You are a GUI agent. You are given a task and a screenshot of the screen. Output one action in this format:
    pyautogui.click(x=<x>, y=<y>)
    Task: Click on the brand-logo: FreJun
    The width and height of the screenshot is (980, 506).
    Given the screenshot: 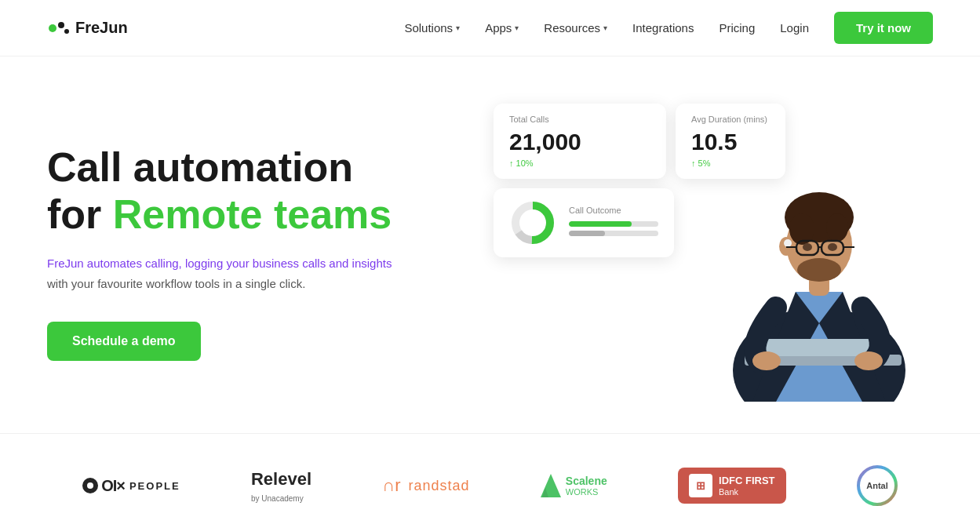 What is the action you would take?
    pyautogui.click(x=88, y=28)
    